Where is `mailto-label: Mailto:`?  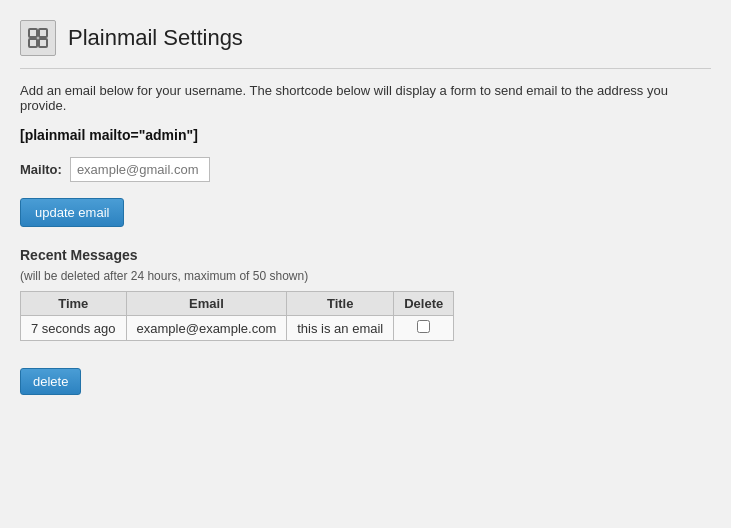
mailto-label: Mailto: is located at coordinates (41, 170).